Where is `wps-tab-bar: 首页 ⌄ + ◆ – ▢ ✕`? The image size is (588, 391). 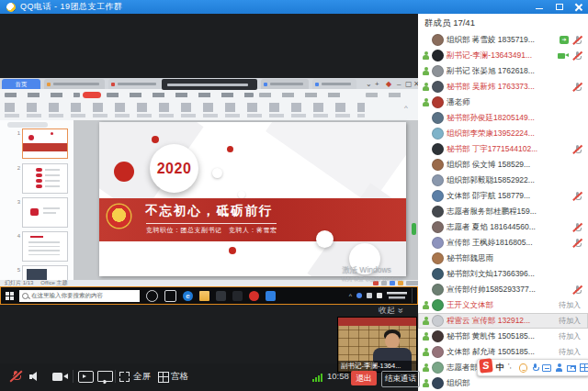 wps-tab-bar: 首页 ⌄ + ◆ – ▢ ✕ is located at coordinates (209, 84).